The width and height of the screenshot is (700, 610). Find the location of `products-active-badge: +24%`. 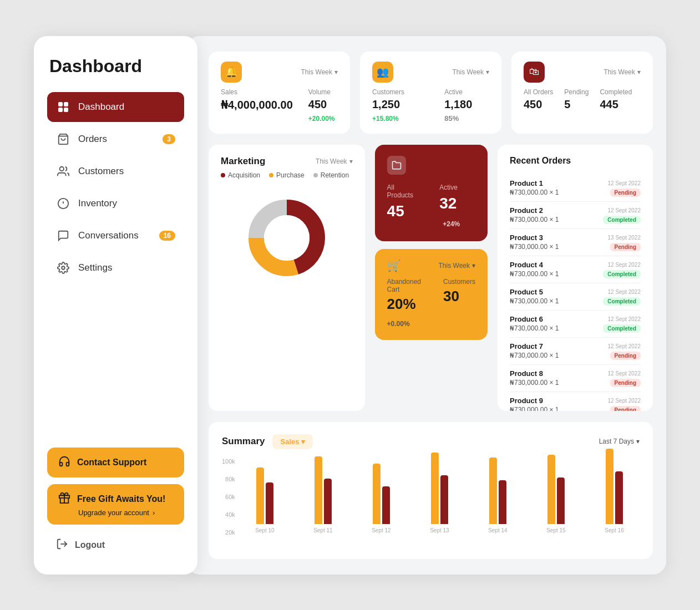

products-active-badge: +24% is located at coordinates (452, 224).